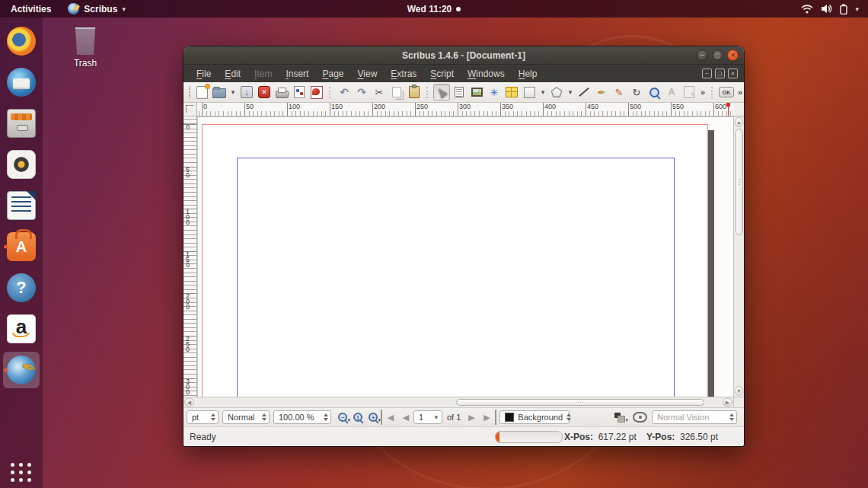 The height and width of the screenshot is (488, 868). What do you see at coordinates (233, 74) in the screenshot?
I see `menu-edit: Edit` at bounding box center [233, 74].